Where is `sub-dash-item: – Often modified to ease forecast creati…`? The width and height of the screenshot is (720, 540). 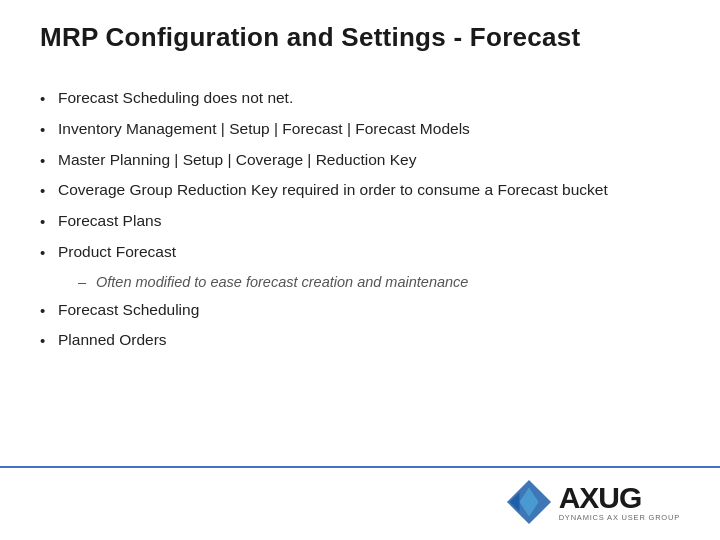
sub-dash-item: – Often modified to ease forecast creati… is located at coordinates (360, 282).